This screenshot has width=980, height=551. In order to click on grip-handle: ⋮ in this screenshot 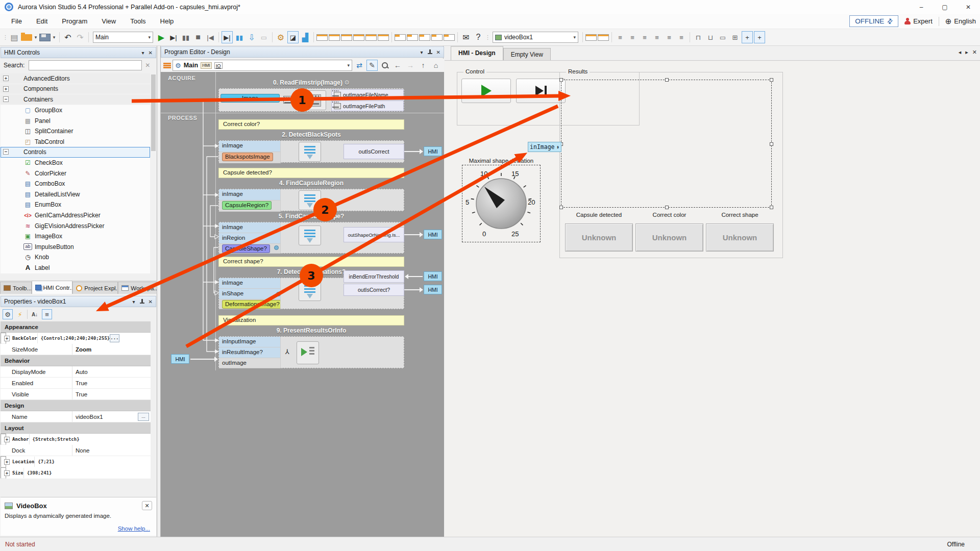, I will do `click(5, 37)`.